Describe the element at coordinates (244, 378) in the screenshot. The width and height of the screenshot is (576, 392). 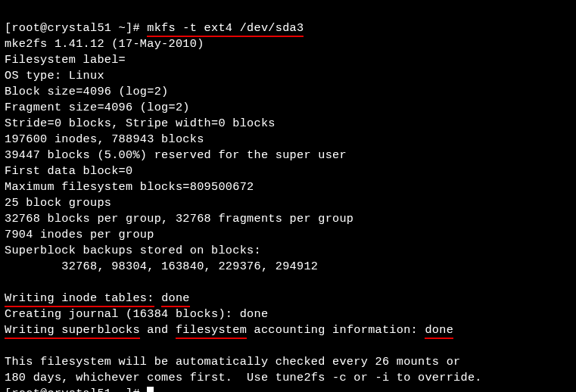
I see `out-line: 180 days, whichever comes first. Use tun…` at that location.